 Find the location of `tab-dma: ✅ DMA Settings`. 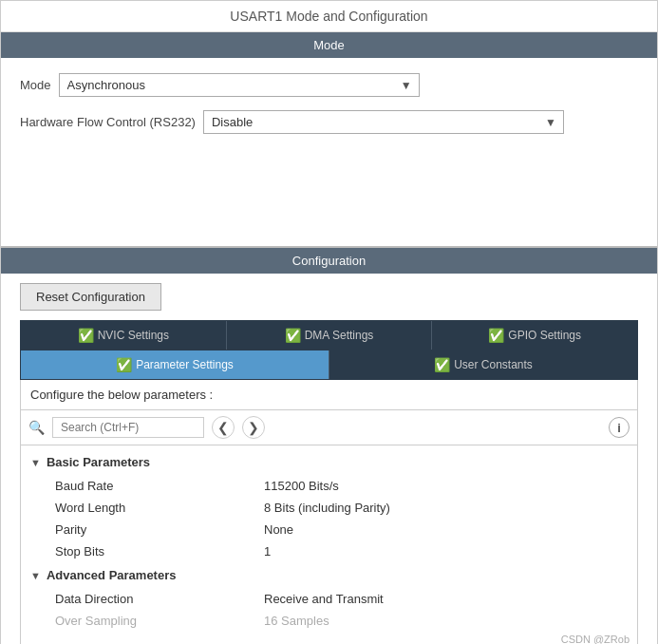

tab-dma: ✅ DMA Settings is located at coordinates (330, 335).